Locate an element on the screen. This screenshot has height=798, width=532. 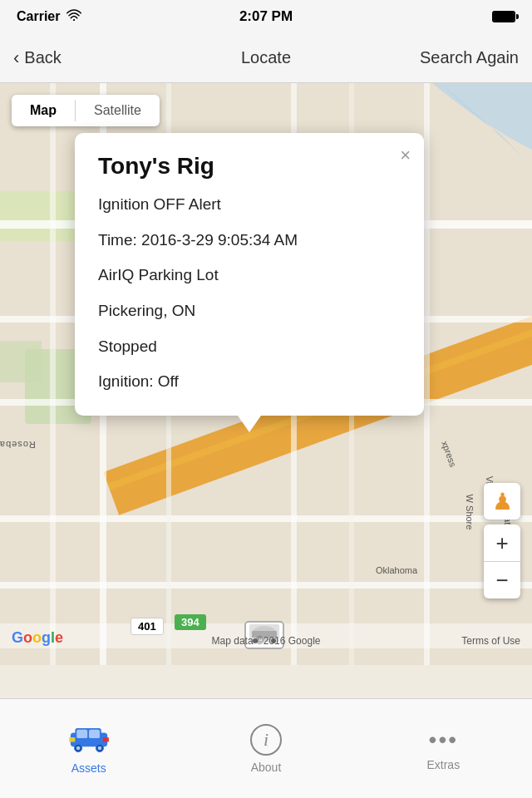
tab-bar: Assets i About ••• Extras is located at coordinates (266, 748).